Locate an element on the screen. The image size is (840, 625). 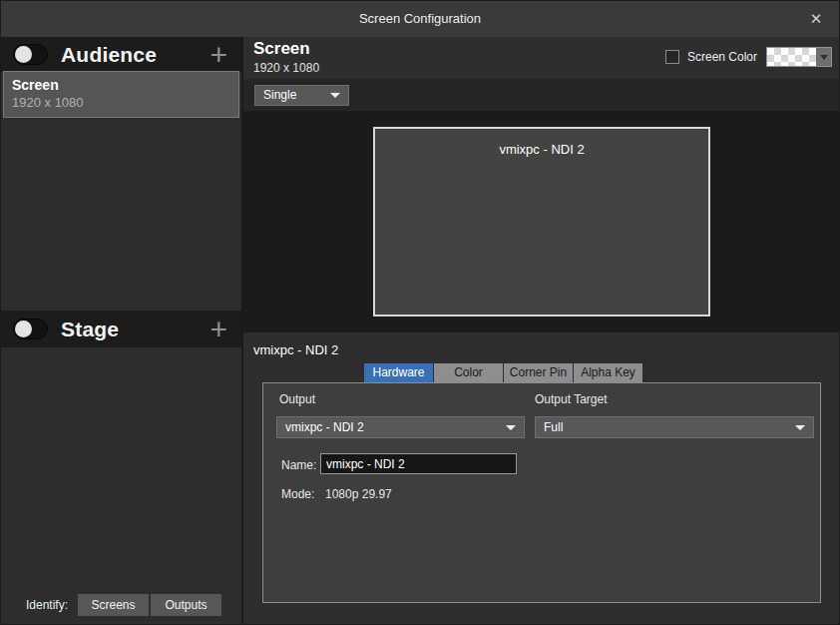
tab-hardware: Hardware is located at coordinates (399, 373).